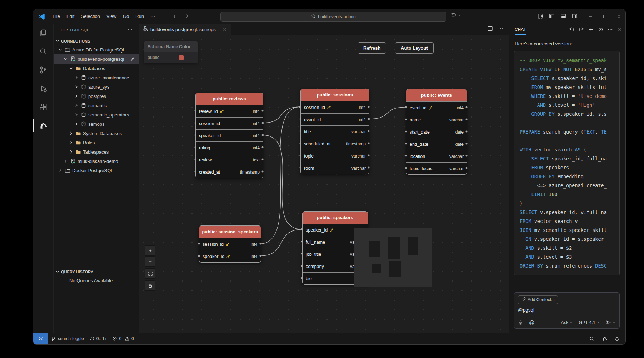 The image size is (644, 358). I want to click on chat-more-icon, so click(610, 29).